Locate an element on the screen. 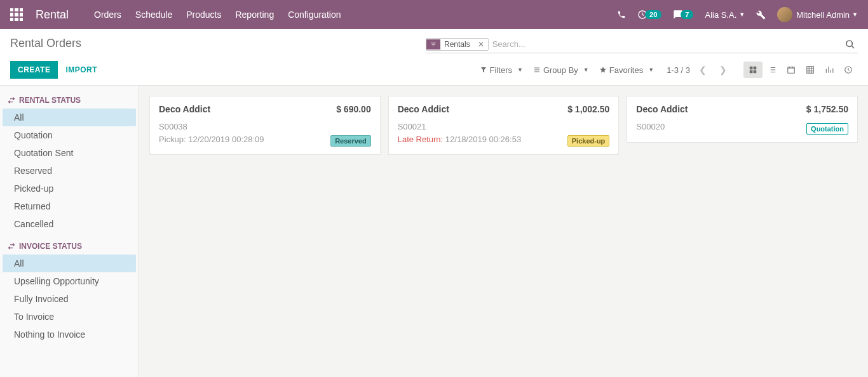 The image size is (868, 377). nav-orders: Orders is located at coordinates (108, 15).